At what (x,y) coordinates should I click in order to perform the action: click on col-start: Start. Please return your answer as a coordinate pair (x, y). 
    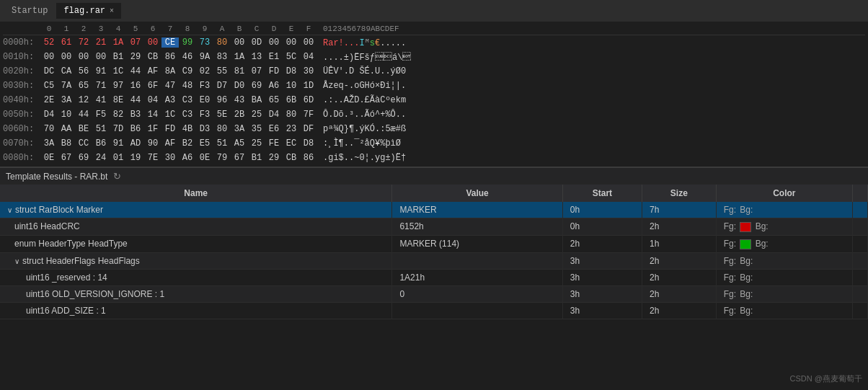
    Looking at the image, I should click on (602, 193).